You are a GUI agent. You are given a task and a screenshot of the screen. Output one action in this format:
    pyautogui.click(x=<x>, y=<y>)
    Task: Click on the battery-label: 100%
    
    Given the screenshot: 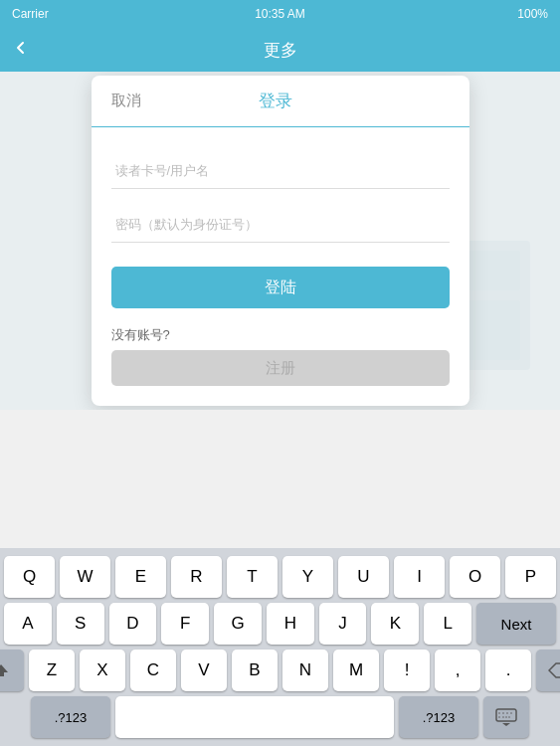 What is the action you would take?
    pyautogui.click(x=533, y=14)
    